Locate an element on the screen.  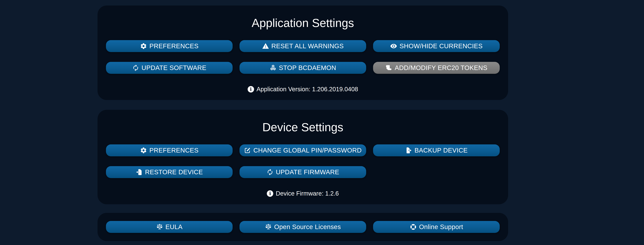
button-label: EULA is located at coordinates (174, 227).